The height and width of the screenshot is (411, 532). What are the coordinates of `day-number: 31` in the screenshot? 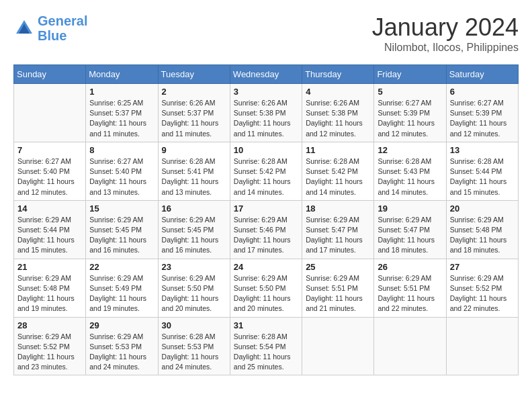 It's located at (266, 325).